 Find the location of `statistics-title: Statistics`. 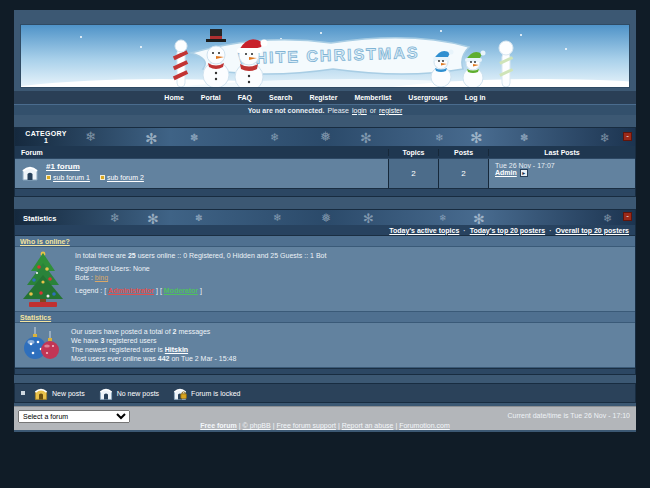

statistics-title: Statistics is located at coordinates (40, 218).